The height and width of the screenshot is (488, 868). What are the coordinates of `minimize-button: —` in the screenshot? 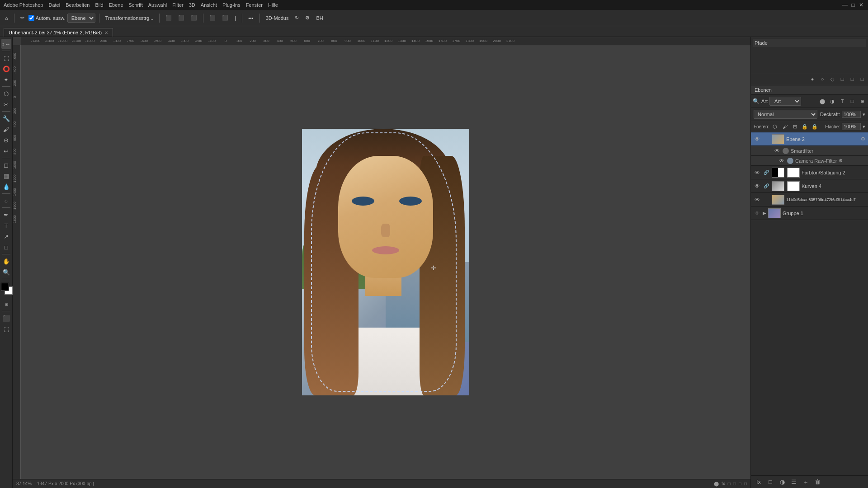 It's located at (845, 5).